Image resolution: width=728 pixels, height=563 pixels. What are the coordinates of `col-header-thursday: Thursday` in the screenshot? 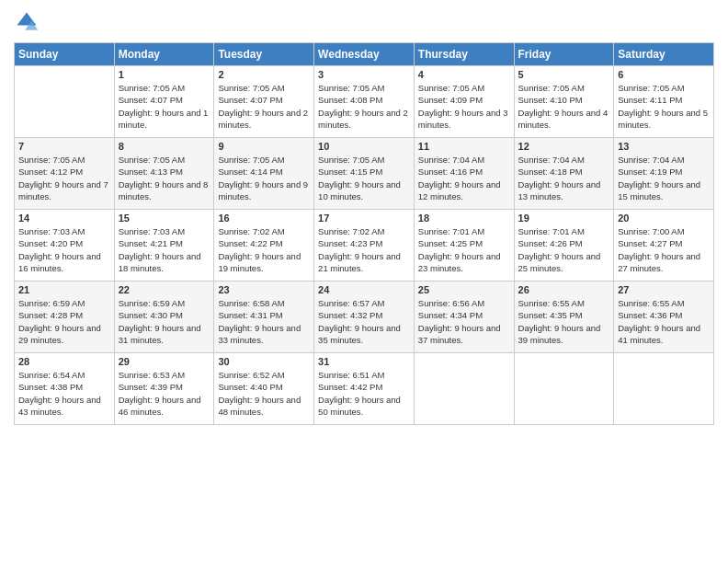 It's located at (463, 55).